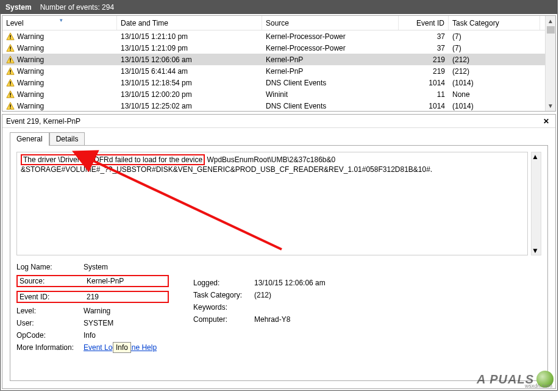 This screenshot has width=559, height=392. I want to click on cell-source: DNS Client Events, so click(330, 106).